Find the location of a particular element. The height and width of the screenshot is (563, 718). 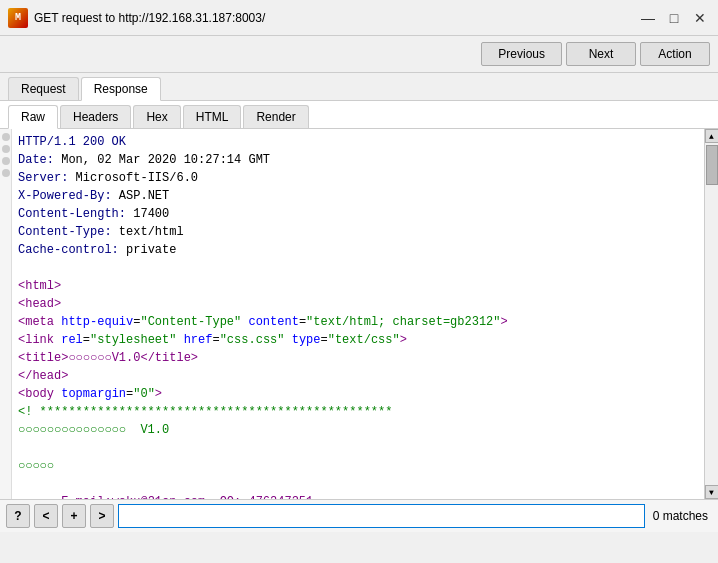

next-search-button: > is located at coordinates (102, 516).